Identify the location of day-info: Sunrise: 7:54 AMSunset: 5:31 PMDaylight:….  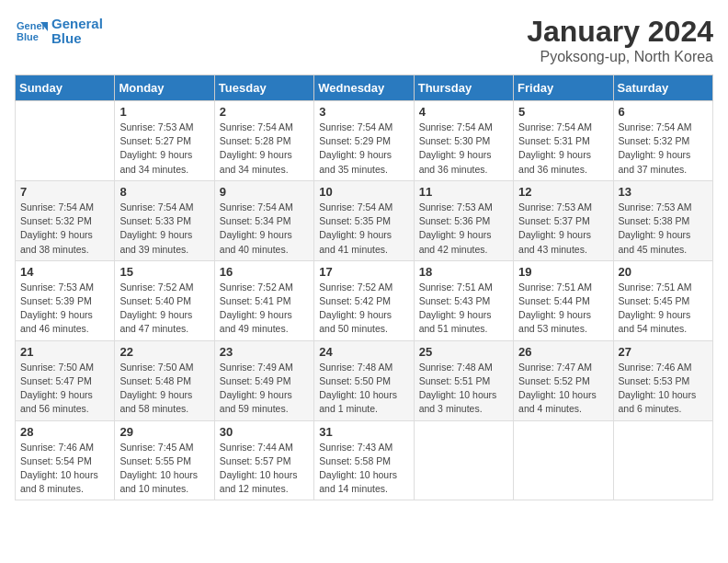
(563, 149).